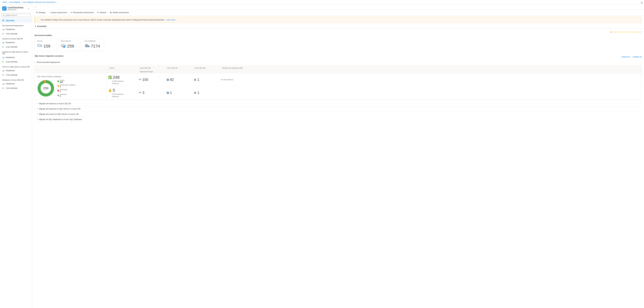  Describe the element at coordinates (120, 12) in the screenshot. I see `delete-label: Delete assessment` at that location.